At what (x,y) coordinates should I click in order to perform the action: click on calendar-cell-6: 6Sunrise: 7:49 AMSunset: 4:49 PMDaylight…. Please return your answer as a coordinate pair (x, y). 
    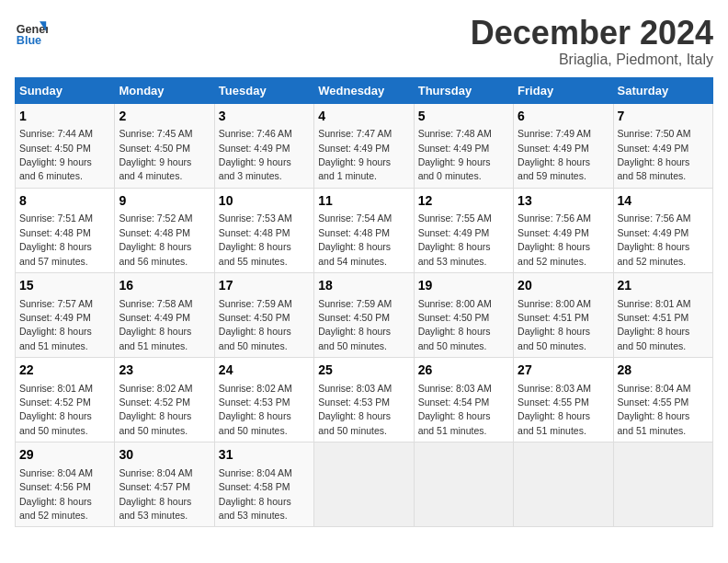
    Looking at the image, I should click on (563, 145).